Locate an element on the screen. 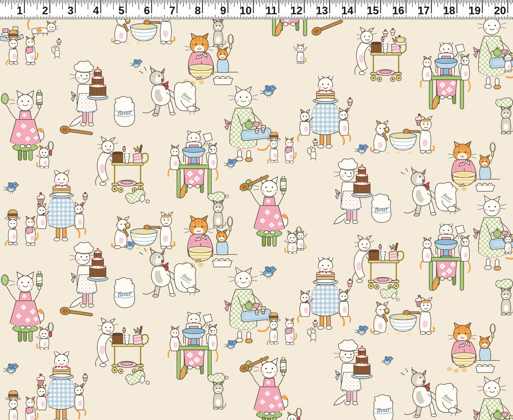 This screenshot has height=420, width=513. ruler-number: 8 is located at coordinates (198, 10).